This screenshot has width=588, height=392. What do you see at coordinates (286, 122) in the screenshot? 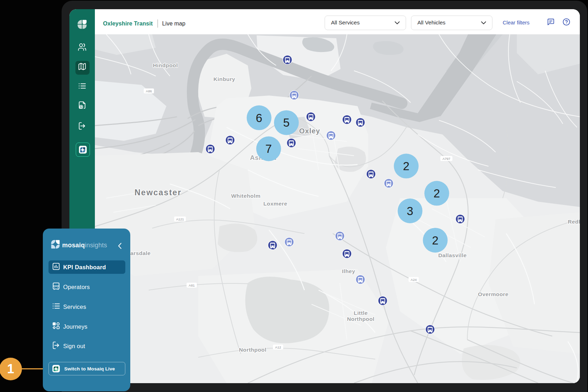
I see `svg-text: 5` at bounding box center [286, 122].